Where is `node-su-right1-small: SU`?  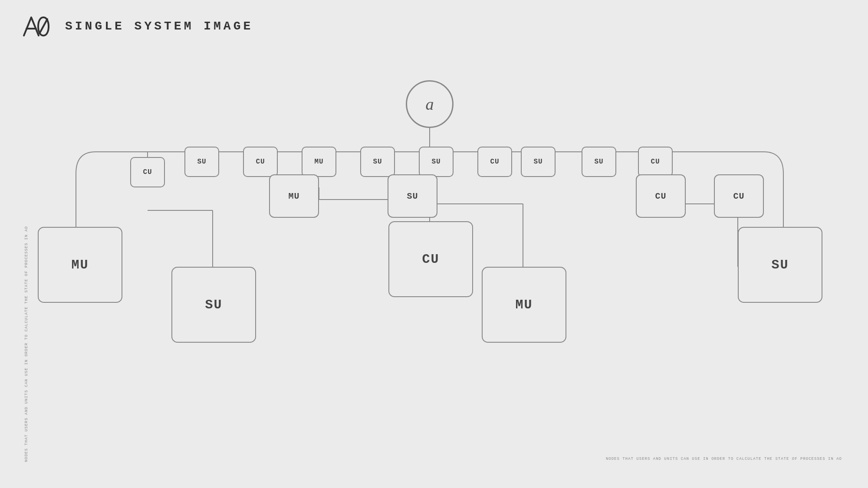 node-su-right1-small: SU is located at coordinates (599, 162).